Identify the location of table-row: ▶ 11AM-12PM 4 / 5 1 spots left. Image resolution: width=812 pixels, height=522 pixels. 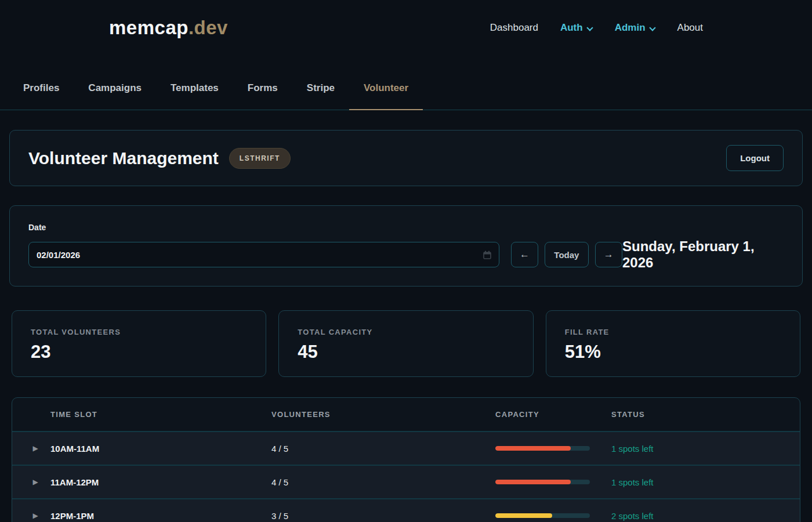
(406, 481).